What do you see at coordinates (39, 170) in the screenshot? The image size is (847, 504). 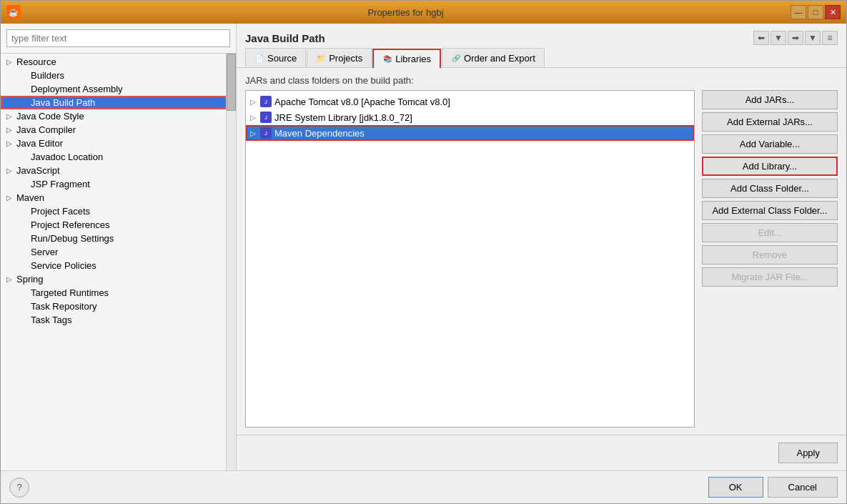 I see `sidebar-item-label: JavaScript` at bounding box center [39, 170].